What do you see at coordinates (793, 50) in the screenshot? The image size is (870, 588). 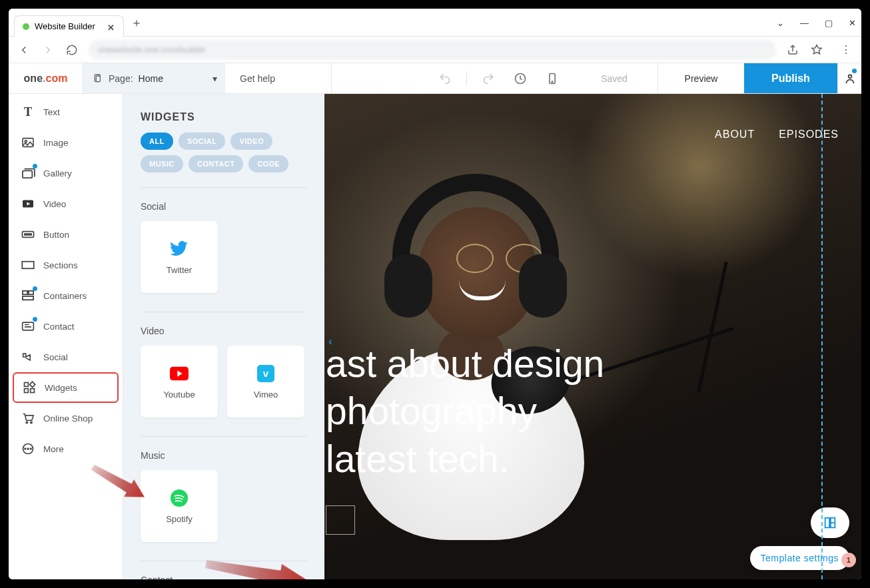 I see `share-icon` at bounding box center [793, 50].